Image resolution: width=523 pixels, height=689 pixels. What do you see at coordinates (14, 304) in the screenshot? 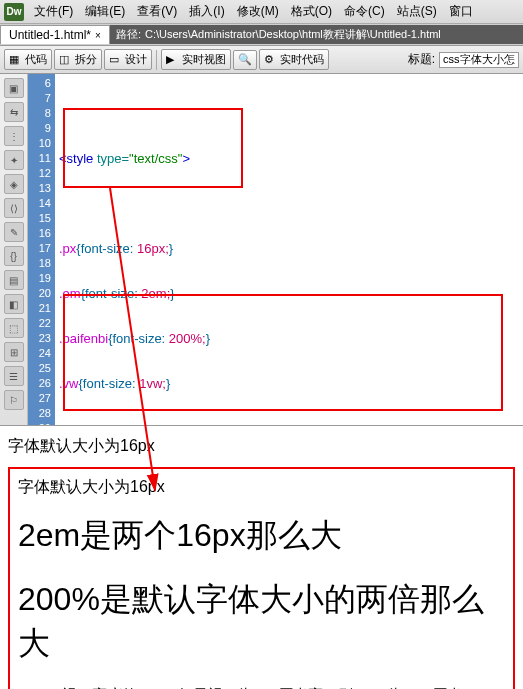
I see `tool-icon-10: ◧` at bounding box center [14, 304].